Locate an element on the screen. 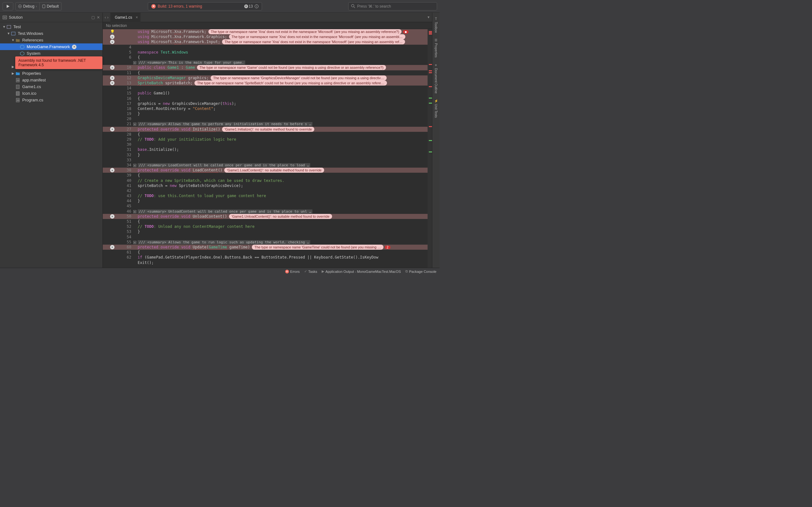 This screenshot has width=812, height=507. pane-close-icon: ✕ is located at coordinates (98, 17).